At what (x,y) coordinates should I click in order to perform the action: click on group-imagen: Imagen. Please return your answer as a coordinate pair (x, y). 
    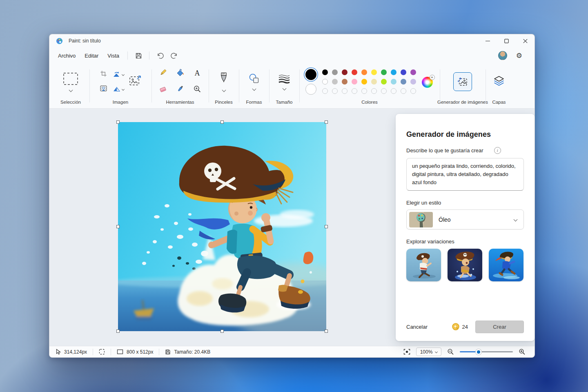
    Looking at the image, I should click on (120, 86).